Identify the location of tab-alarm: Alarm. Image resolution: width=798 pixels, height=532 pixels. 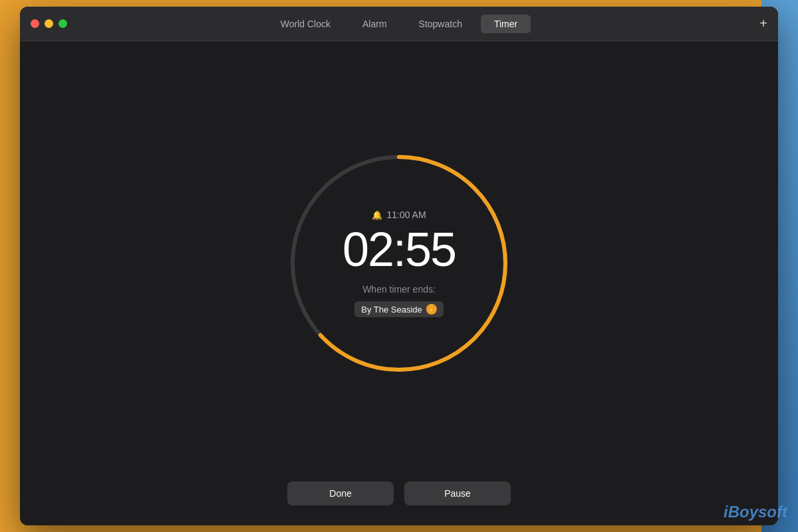
(375, 24).